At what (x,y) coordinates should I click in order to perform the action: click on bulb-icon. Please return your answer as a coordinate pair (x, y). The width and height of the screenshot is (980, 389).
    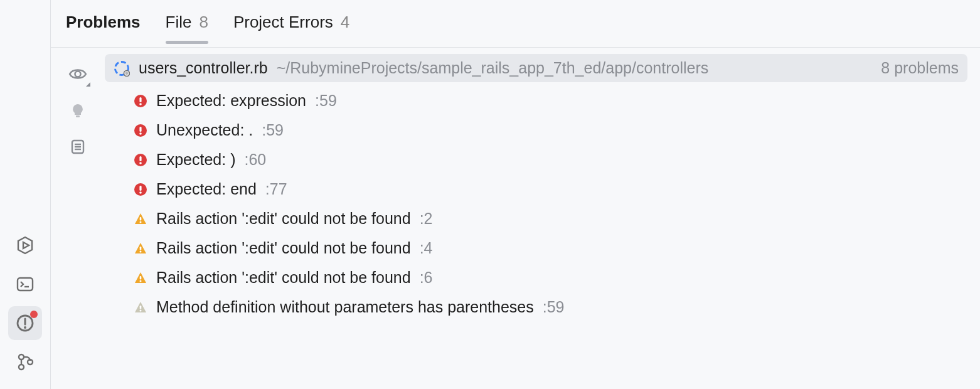
    Looking at the image, I should click on (78, 110).